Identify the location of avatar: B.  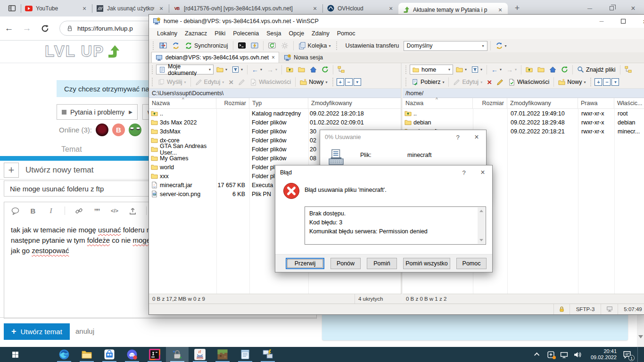
(119, 130).